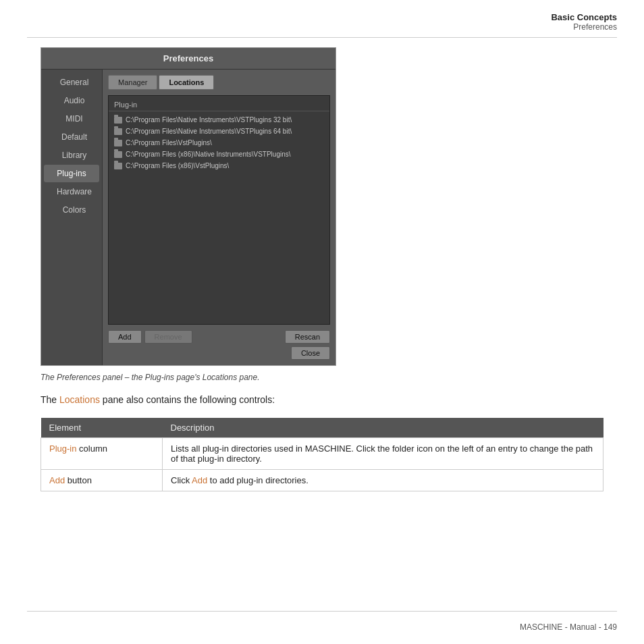 Image resolution: width=644 pixels, height=644 pixels. Describe the element at coordinates (74, 101) in the screenshot. I see `nav-audio: Audio` at that location.